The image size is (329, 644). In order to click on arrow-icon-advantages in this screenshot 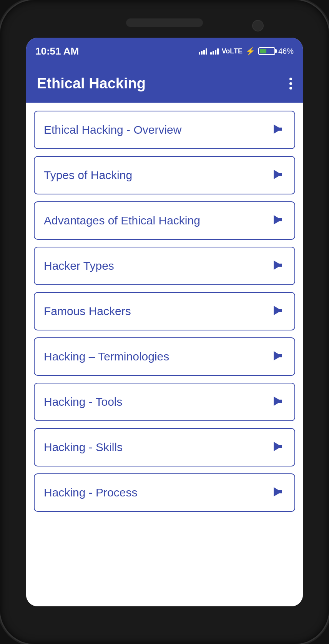, I will do `click(278, 221)`.